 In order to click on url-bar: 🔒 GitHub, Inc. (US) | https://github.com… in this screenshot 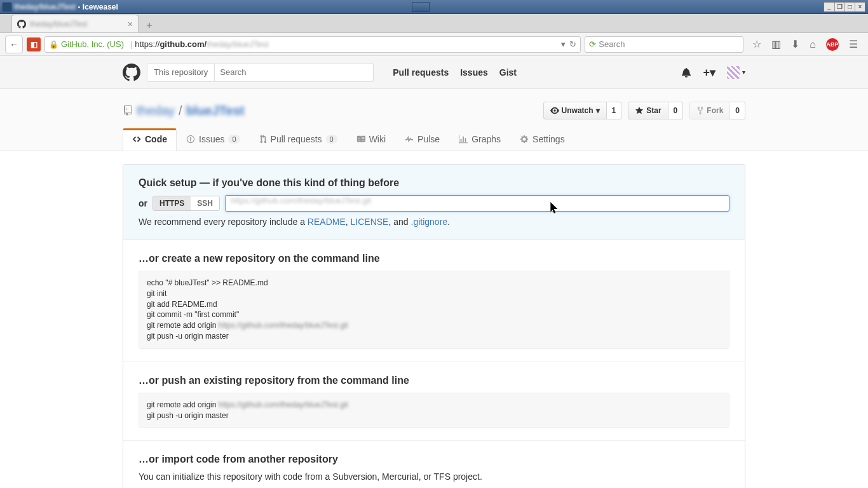, I will do `click(313, 44)`.